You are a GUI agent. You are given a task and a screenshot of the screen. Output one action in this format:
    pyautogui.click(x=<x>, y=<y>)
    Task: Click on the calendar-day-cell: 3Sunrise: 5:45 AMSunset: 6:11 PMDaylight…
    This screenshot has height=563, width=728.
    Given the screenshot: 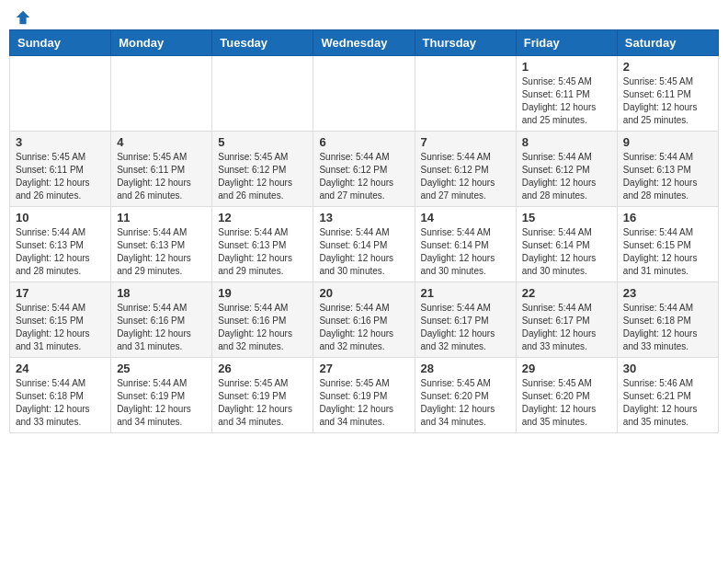 What is the action you would take?
    pyautogui.click(x=61, y=169)
    